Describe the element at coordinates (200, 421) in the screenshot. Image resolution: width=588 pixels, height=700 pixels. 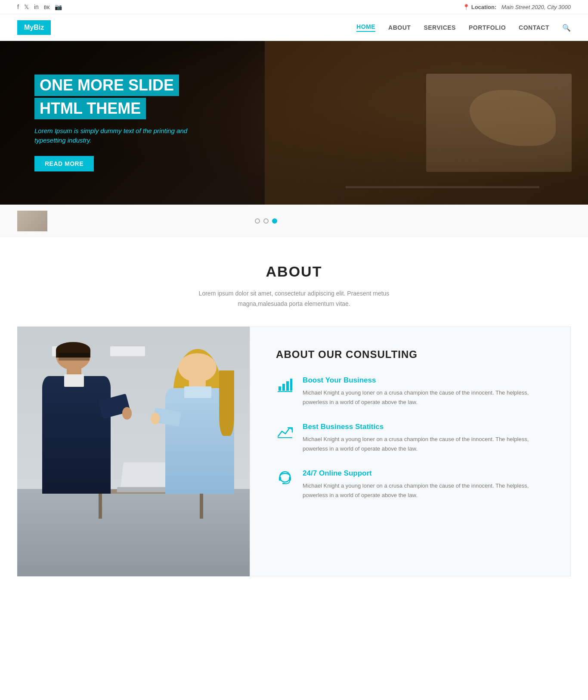
I see `person-right` at that location.